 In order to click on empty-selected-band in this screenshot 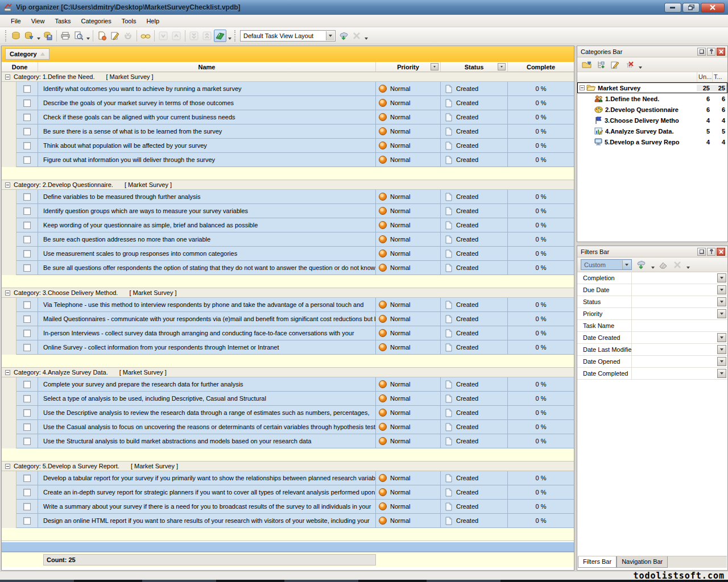, I will do `click(288, 547)`.